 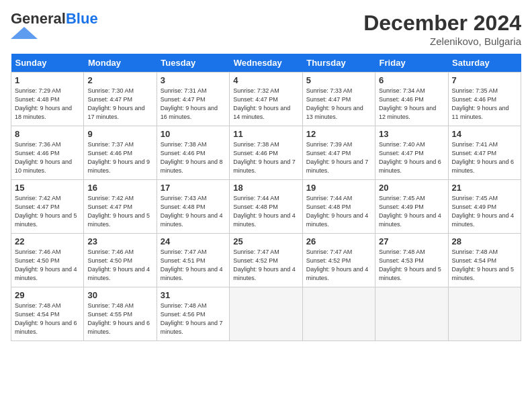 What do you see at coordinates (485, 134) in the screenshot?
I see `day-number: 14` at bounding box center [485, 134].